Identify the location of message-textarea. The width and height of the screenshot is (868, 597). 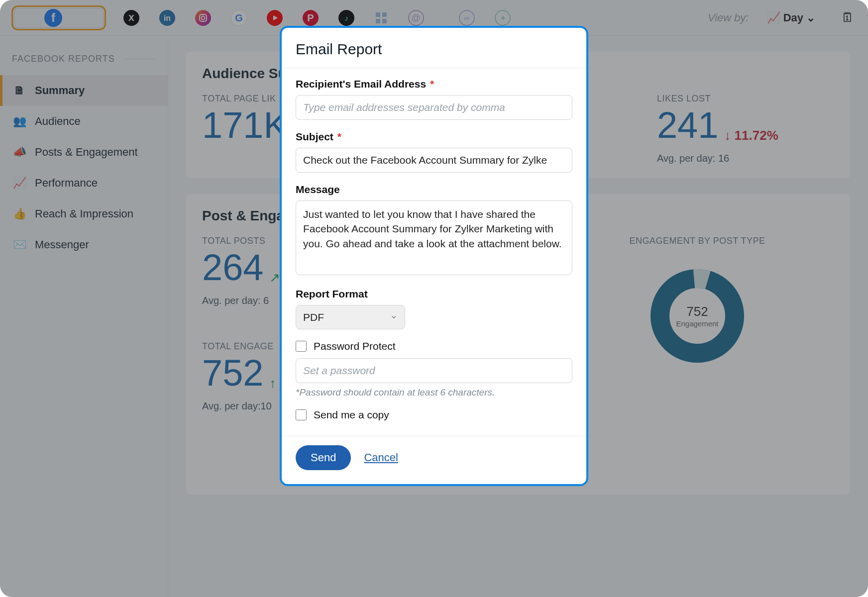
(434, 238).